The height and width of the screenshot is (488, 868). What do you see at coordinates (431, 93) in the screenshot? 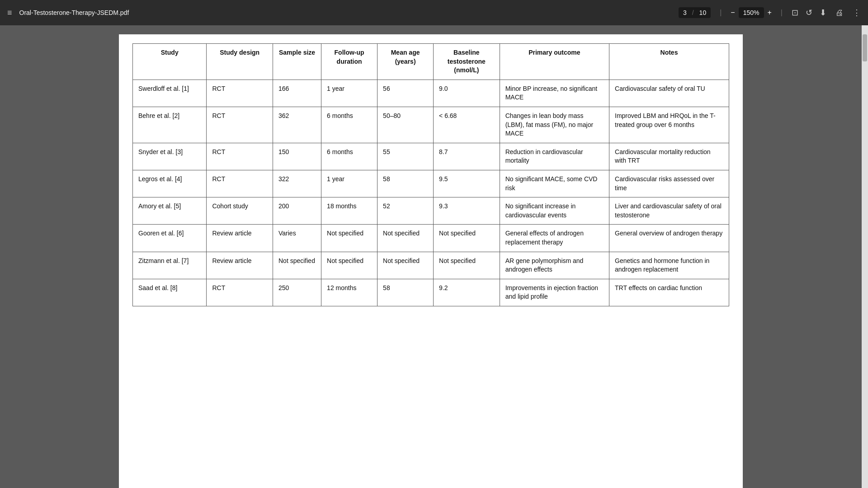
I see `table-row: Swerdloff et al. [1]RCT1661 year569.0Min…` at bounding box center [431, 93].